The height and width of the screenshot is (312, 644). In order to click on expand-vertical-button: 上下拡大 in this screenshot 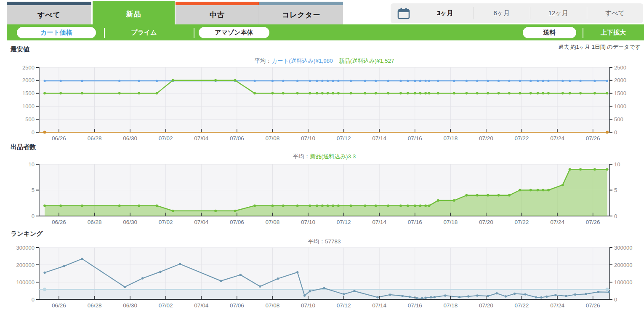, I will do `click(613, 33)`.